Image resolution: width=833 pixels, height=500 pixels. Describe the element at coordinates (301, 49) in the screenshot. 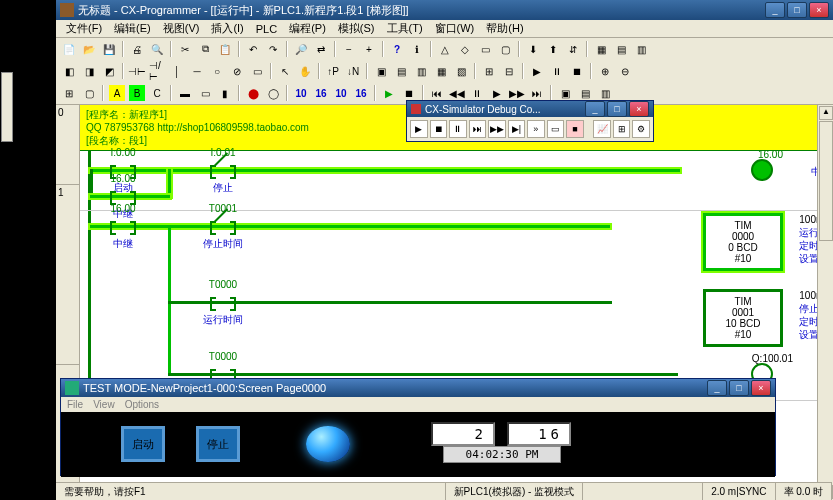

I see `find-icon: 🔎` at that location.